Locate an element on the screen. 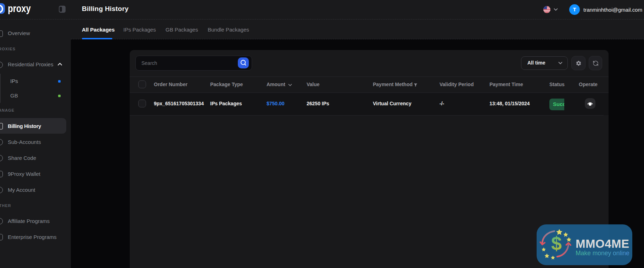 The width and height of the screenshot is (644, 268). svg-text: Make money online is located at coordinates (603, 253).